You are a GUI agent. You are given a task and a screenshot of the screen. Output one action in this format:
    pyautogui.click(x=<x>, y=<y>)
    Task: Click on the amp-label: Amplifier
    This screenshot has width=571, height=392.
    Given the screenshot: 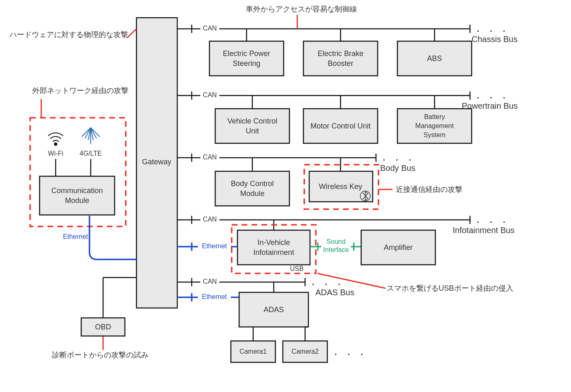 What is the action you would take?
    pyautogui.click(x=398, y=247)
    